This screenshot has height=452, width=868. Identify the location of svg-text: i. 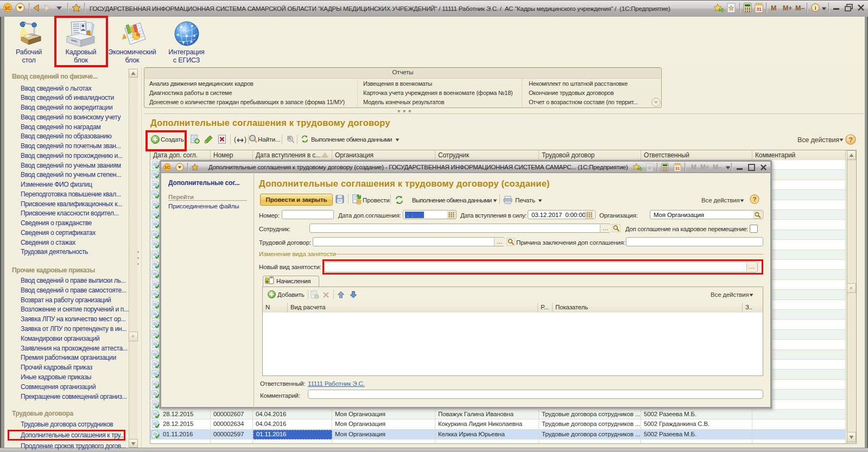
(815, 8).